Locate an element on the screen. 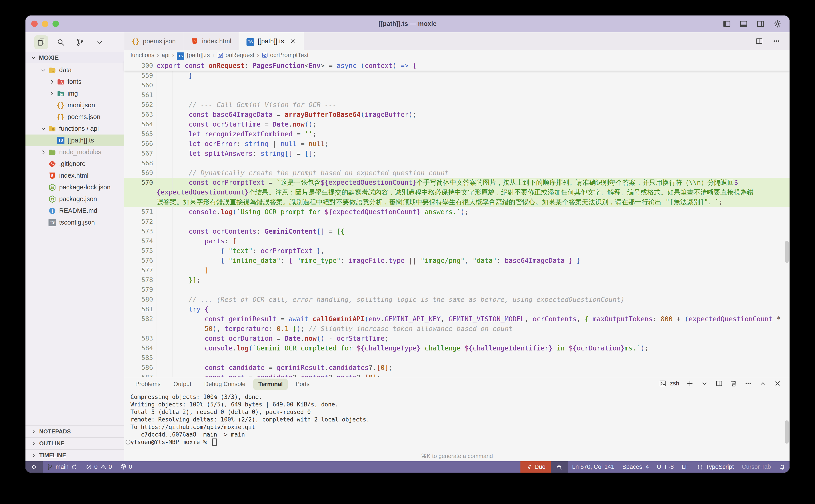 The width and height of the screenshot is (815, 504). terminal: Compressing objects: 100% (3/3), done.Wr… is located at coordinates (457, 426).